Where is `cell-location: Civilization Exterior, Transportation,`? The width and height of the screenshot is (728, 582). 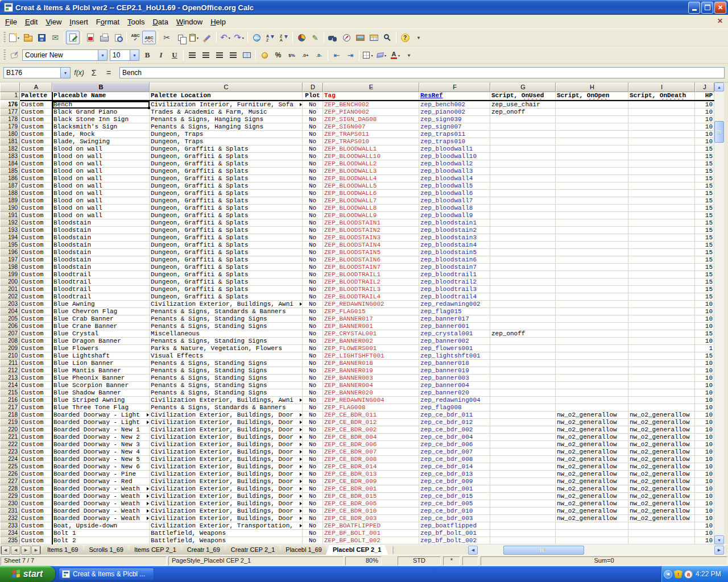 cell-location: Civilization Exterior, Transportation, is located at coordinates (226, 526).